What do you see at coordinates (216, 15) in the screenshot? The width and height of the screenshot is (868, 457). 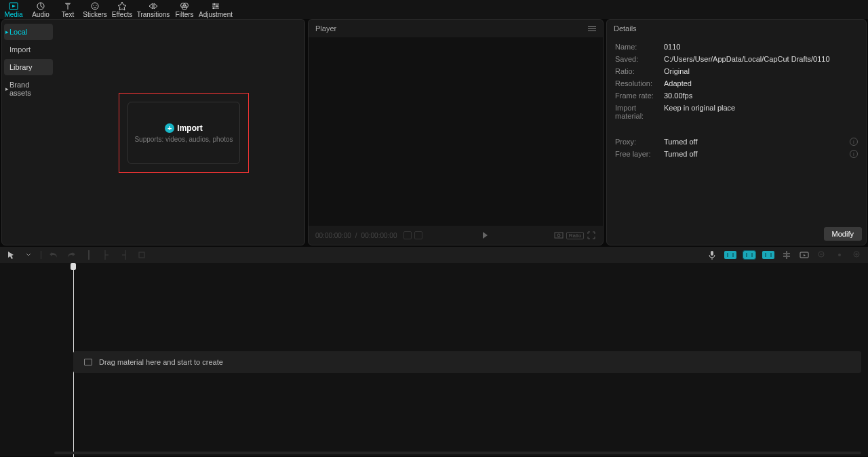 I see `tab-label: Adjustment` at bounding box center [216, 15].